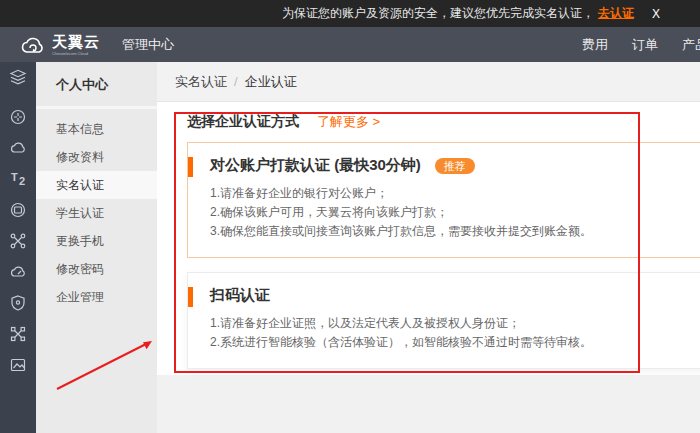 Image resolution: width=700 pixels, height=433 pixels. I want to click on section-title: 选择企业认证方式, so click(243, 122).